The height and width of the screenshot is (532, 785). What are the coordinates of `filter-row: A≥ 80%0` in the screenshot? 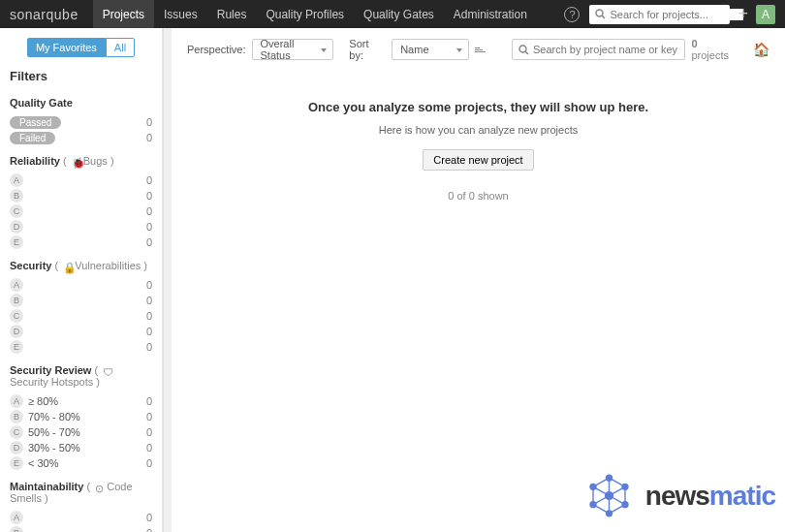 It's located at (81, 401).